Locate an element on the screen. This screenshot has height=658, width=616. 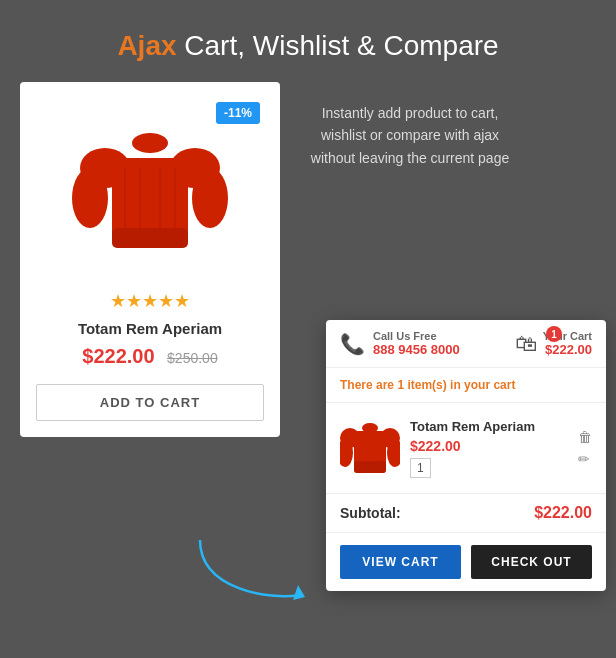
product-image is located at coordinates (150, 188).